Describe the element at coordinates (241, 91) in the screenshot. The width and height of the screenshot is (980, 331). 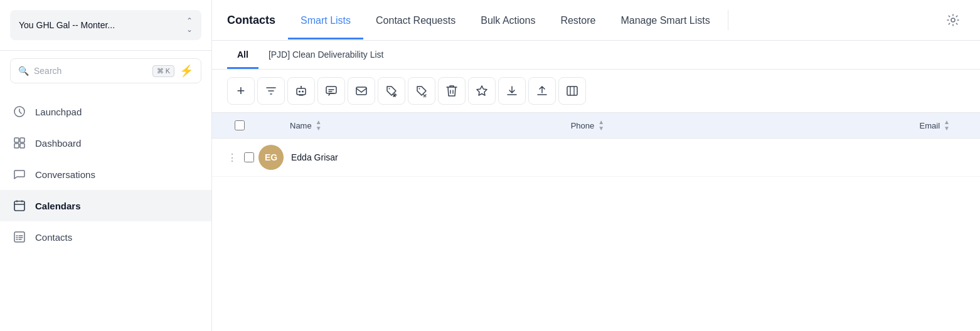
I see `add-contact-button: +` at that location.